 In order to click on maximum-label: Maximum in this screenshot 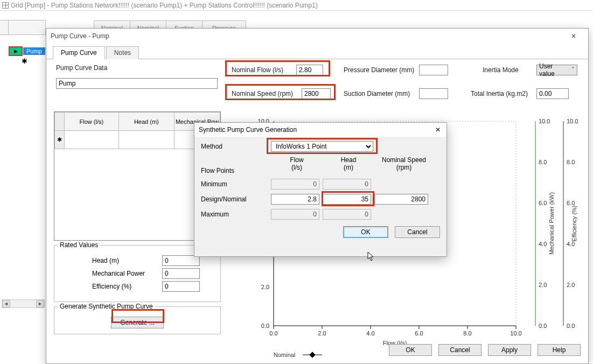, I will do `click(236, 214)`.